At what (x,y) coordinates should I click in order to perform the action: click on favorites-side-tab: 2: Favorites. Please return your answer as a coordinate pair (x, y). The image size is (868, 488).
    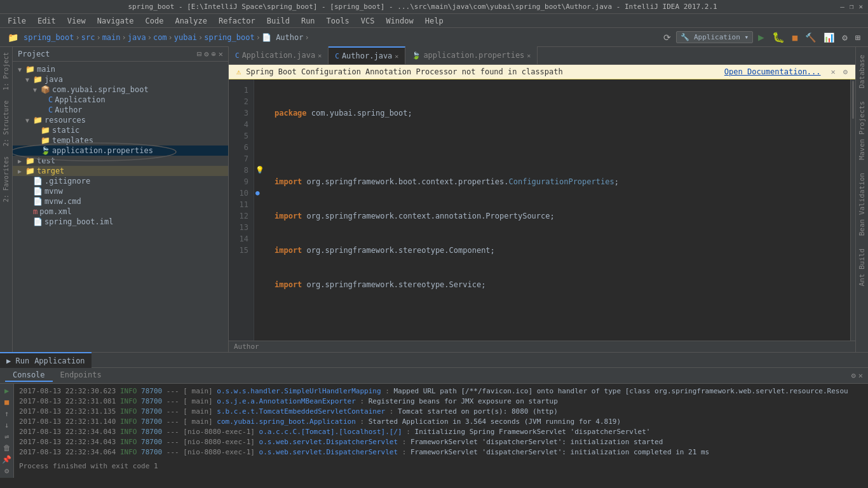
    Looking at the image, I should click on (6, 179).